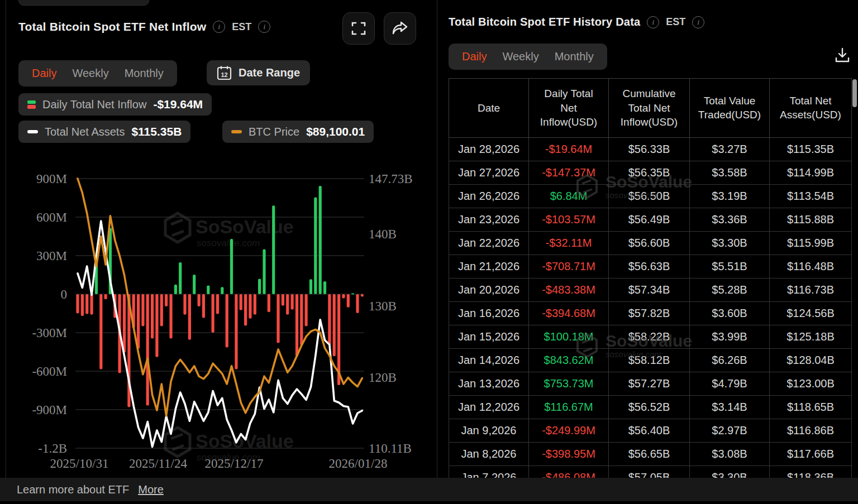 The image size is (858, 504). Describe the element at coordinates (53, 449) in the screenshot. I see `left-axis-tick: -1.2B` at that location.